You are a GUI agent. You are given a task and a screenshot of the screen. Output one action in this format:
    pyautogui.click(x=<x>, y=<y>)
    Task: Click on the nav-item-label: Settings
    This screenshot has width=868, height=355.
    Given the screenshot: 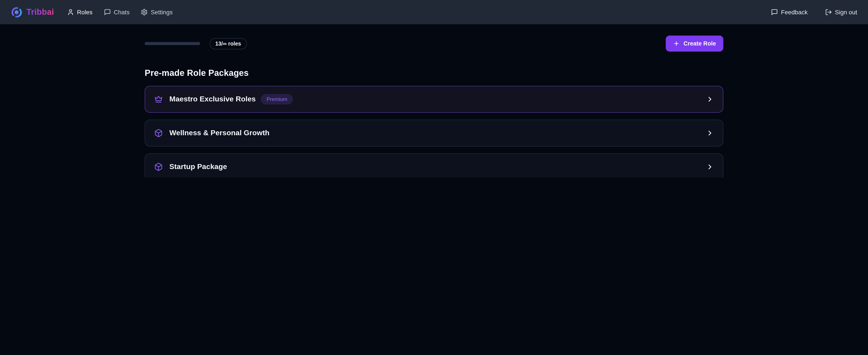 What is the action you would take?
    pyautogui.click(x=162, y=12)
    